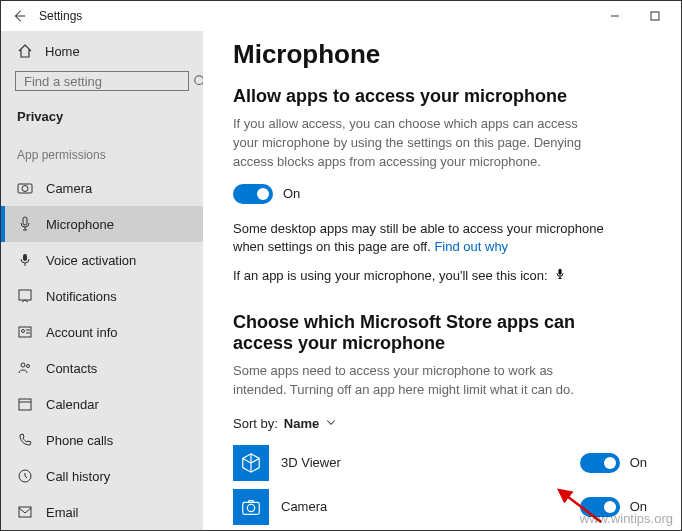 Image resolution: width=682 pixels, height=531 pixels. What do you see at coordinates (424, 462) in the screenshot?
I see `app-name: 3D Viewer` at bounding box center [424, 462].